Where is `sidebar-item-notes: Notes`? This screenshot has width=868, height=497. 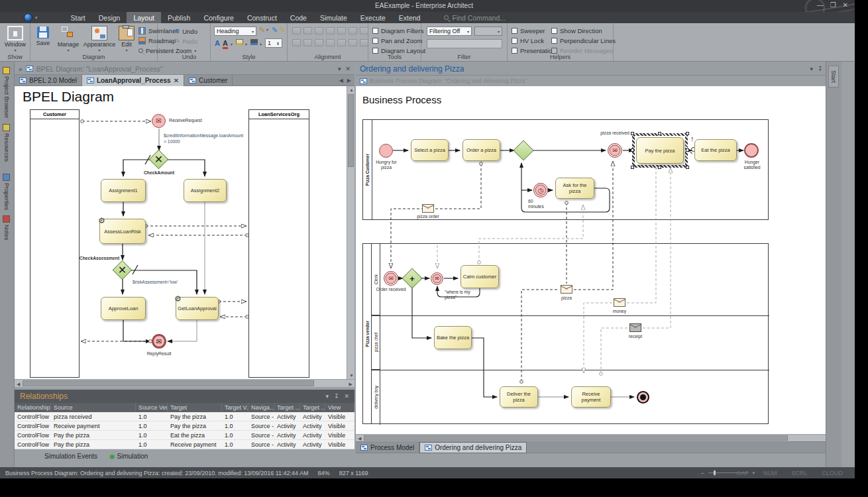
sidebar-item-notes: Notes is located at coordinates (7, 228).